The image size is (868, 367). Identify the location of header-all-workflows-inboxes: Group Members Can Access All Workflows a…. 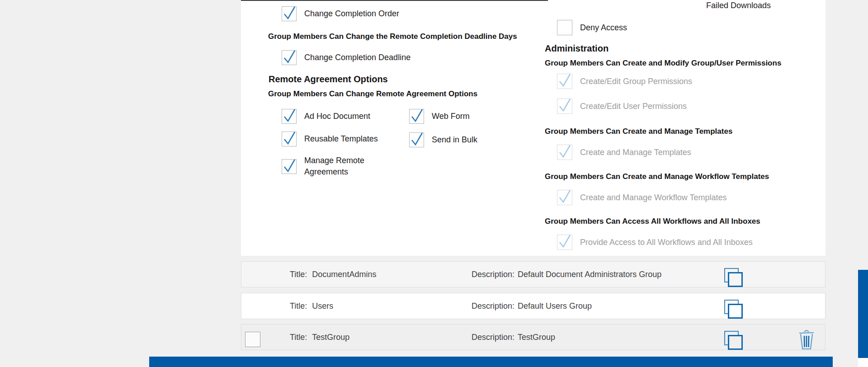
(653, 221).